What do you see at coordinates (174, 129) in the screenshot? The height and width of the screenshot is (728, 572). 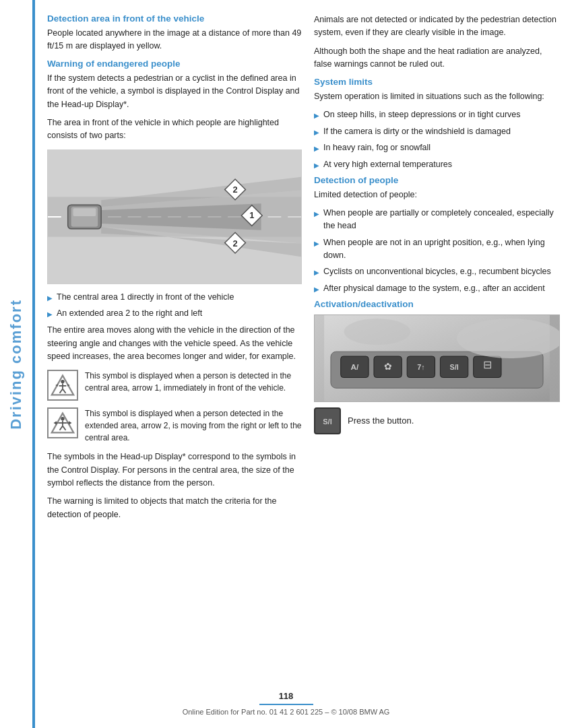 I see `section-warning-p2: The area in front of the vehicle in whic…` at bounding box center [174, 129].